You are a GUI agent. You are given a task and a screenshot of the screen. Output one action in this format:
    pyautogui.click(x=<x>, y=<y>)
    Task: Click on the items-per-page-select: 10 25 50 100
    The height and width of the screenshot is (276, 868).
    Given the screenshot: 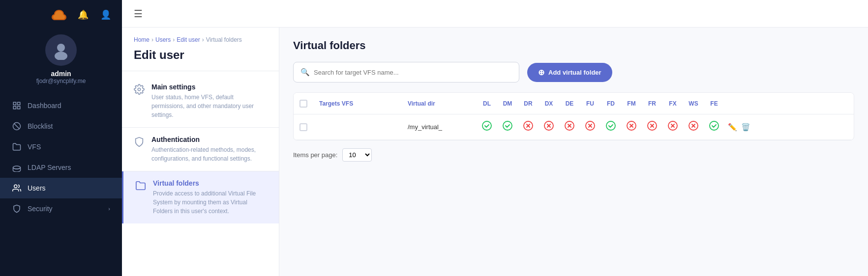 What is the action you would take?
    pyautogui.click(x=357, y=155)
    